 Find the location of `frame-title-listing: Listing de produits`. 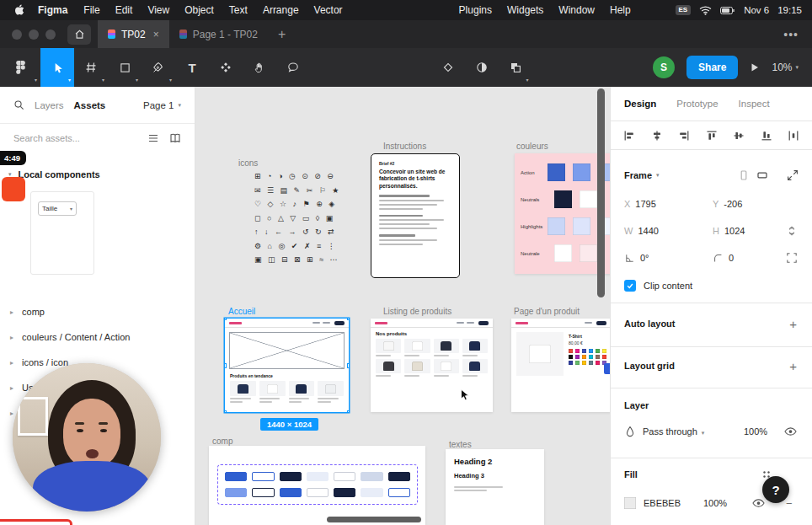

frame-title-listing: Listing de produits is located at coordinates (418, 312).